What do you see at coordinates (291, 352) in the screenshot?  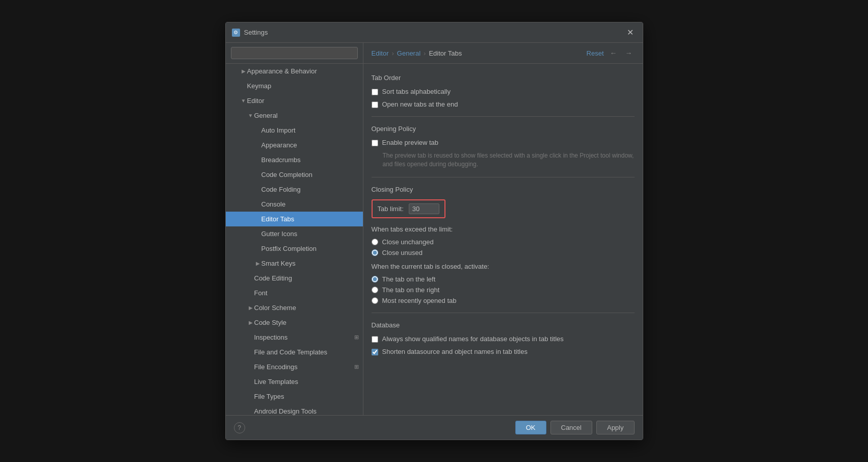 I see `sidebar-item-label: File and Code Templates` at bounding box center [291, 352].